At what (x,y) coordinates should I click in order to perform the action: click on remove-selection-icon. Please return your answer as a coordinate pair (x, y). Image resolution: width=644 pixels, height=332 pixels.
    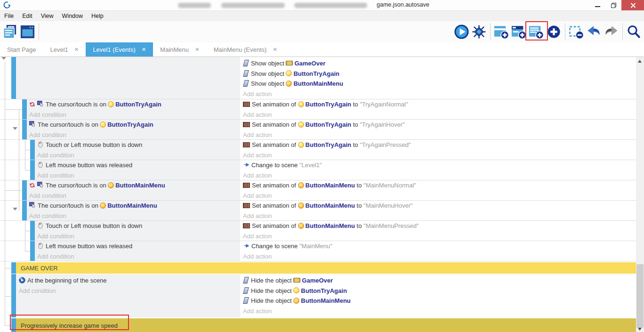
    Looking at the image, I should click on (576, 32).